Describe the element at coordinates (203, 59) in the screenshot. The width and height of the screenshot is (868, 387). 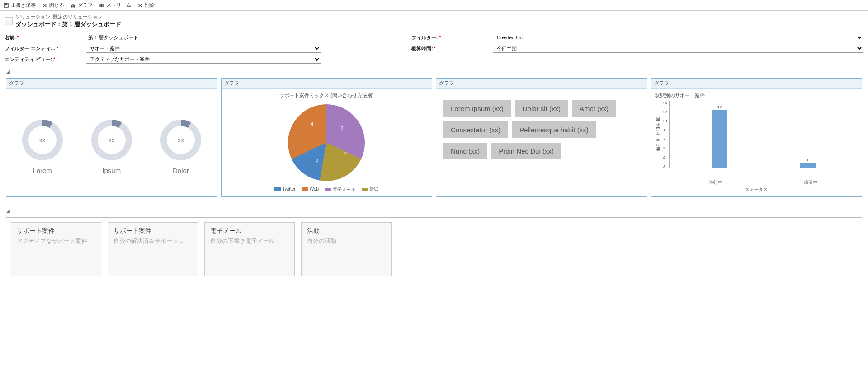
I see `entity-view-select: アクティブなサポート案件` at that location.